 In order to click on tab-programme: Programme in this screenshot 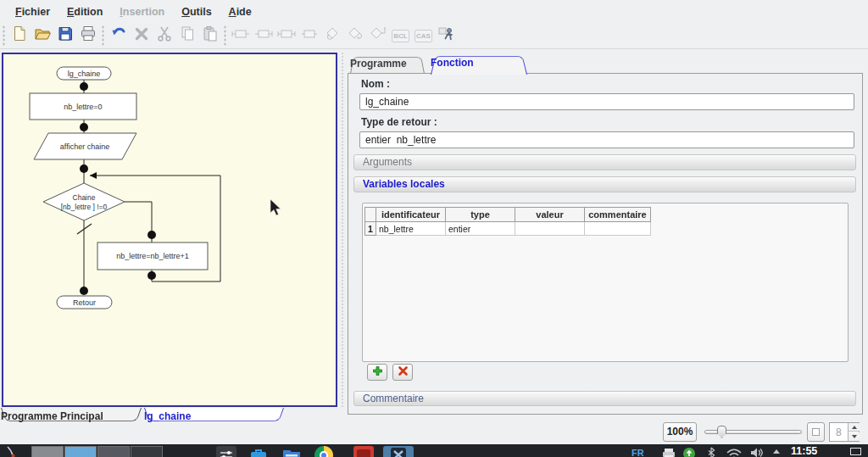, I will do `click(387, 64)`.